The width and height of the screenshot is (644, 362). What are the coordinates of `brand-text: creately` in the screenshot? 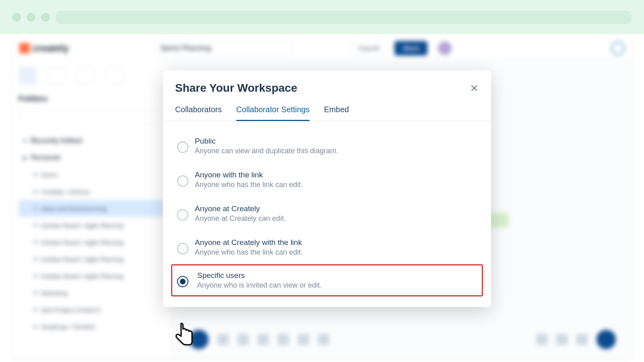 It's located at (51, 48).